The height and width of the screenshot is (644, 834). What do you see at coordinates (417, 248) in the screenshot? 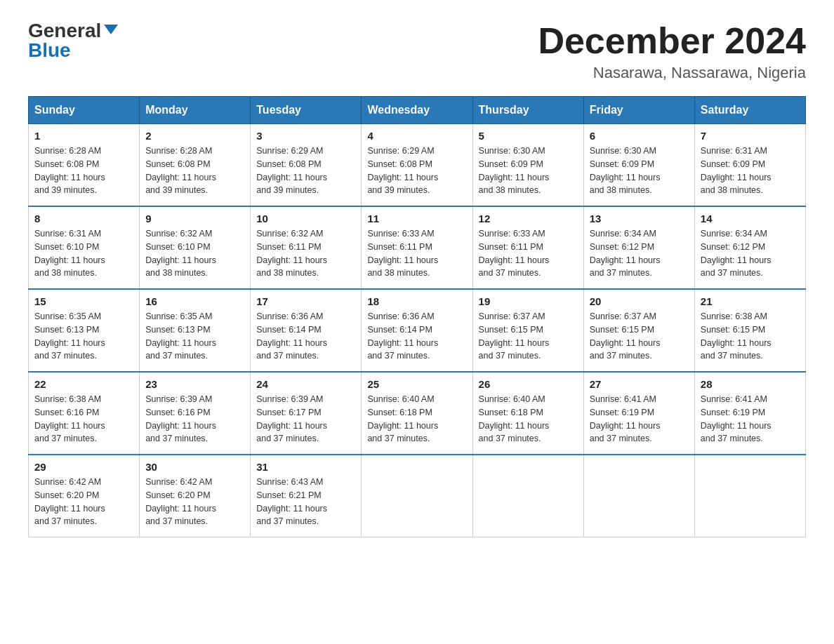
I see `table-row: 11Sunrise: 6:33 AMSunset: 6:11 PMDayligh…` at bounding box center [417, 248].